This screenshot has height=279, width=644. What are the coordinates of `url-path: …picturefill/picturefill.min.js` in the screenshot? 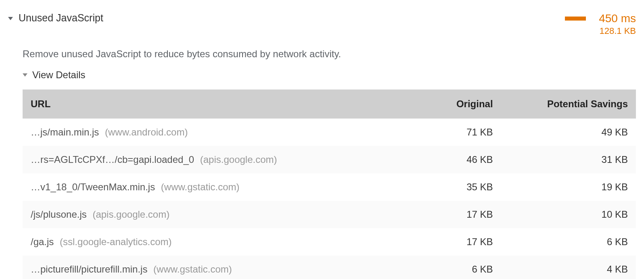 It's located at (89, 269).